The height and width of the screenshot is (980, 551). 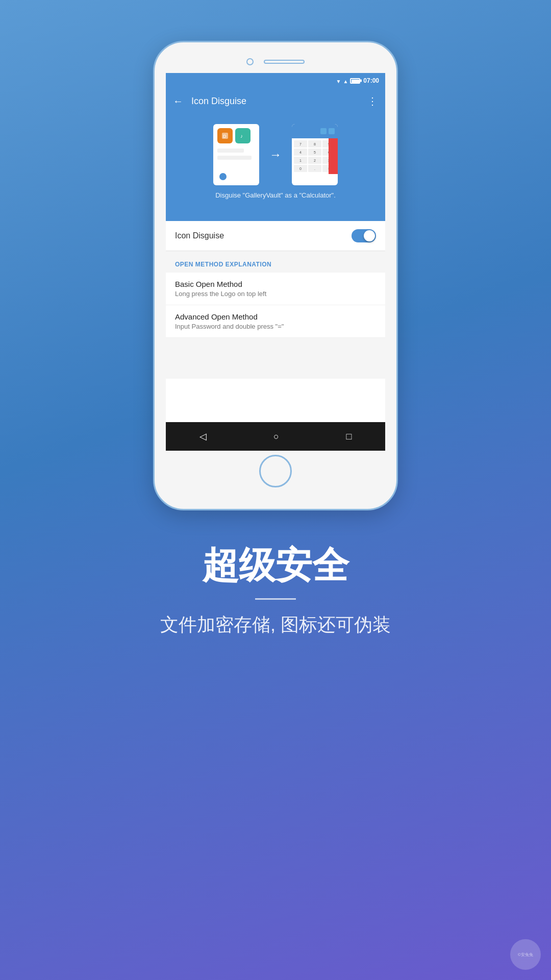 I want to click on arrow-icon: →, so click(x=276, y=155).